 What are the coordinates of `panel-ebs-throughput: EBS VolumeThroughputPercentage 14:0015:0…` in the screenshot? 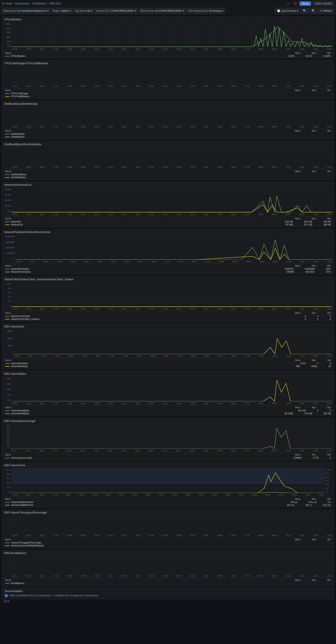 It's located at (168, 529).